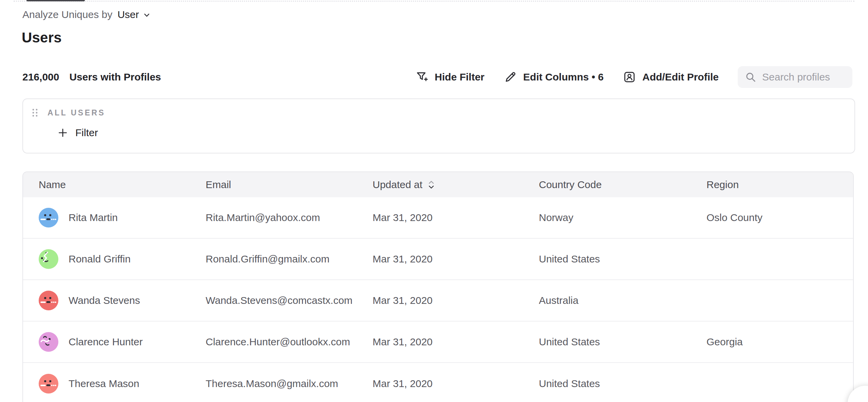  Describe the element at coordinates (122, 300) in the screenshot. I see `user-name-cell: Wanda Stevens` at that location.